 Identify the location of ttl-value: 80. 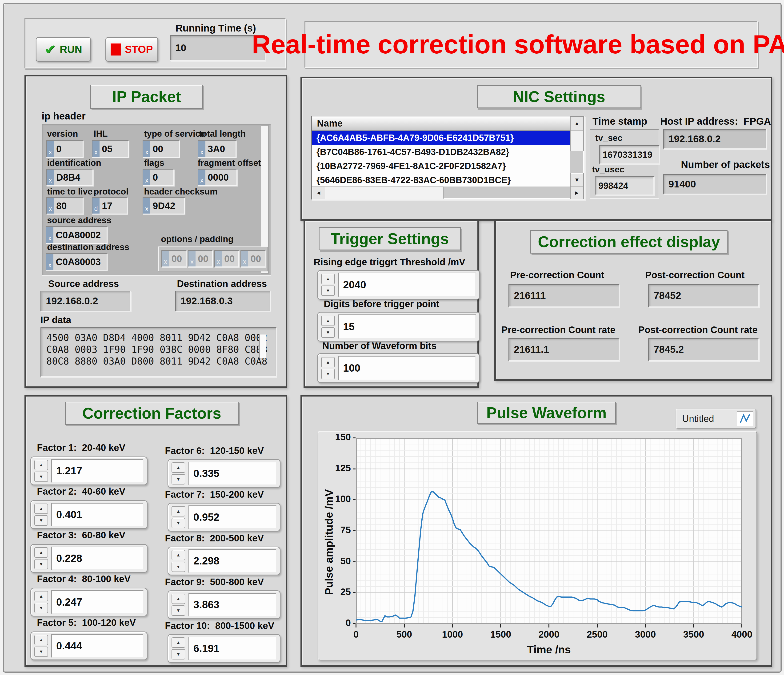
(68, 206).